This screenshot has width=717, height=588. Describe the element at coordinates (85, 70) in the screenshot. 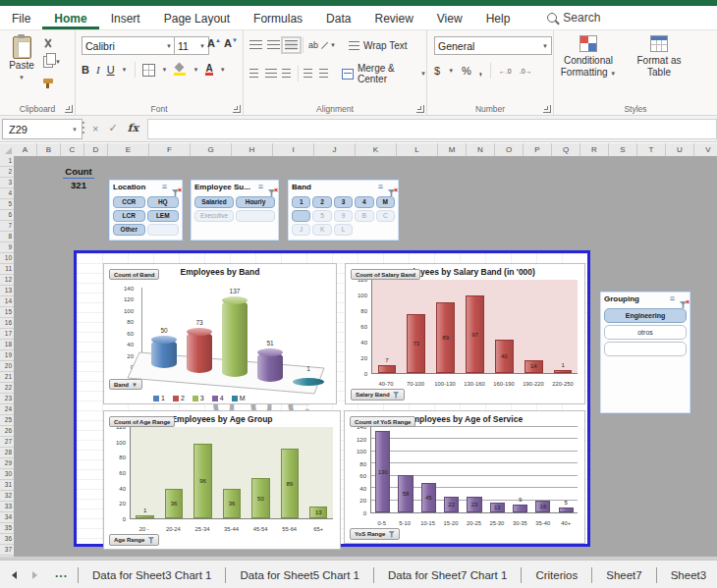

I see `bold-button: B` at that location.